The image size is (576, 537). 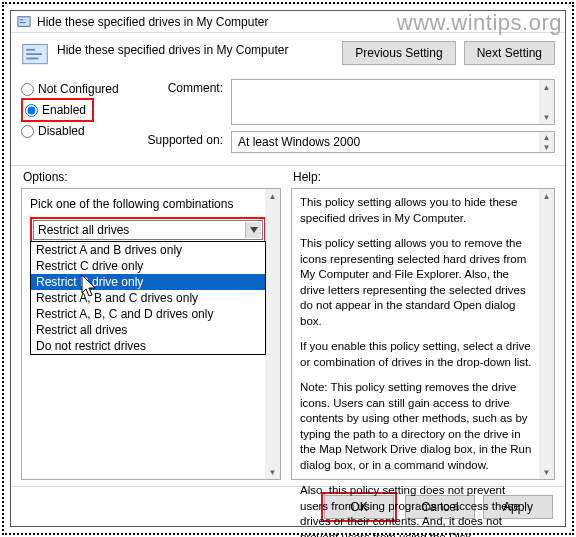 I want to click on supported-label: Supported on:, so click(x=186, y=142).